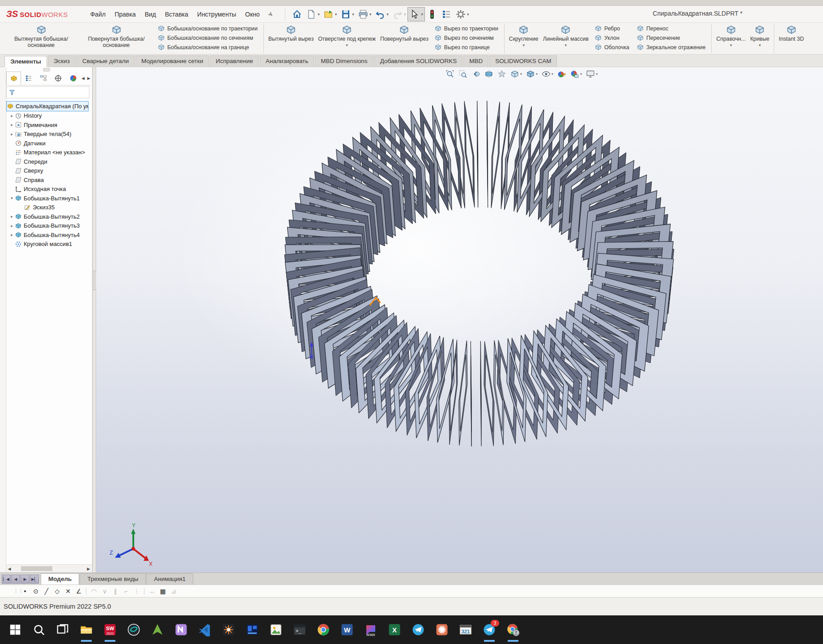 This screenshot has width=823, height=644. What do you see at coordinates (47, 106) in the screenshot?
I see `tree-root-item: СпиральКвадратная (По умо` at bounding box center [47, 106].